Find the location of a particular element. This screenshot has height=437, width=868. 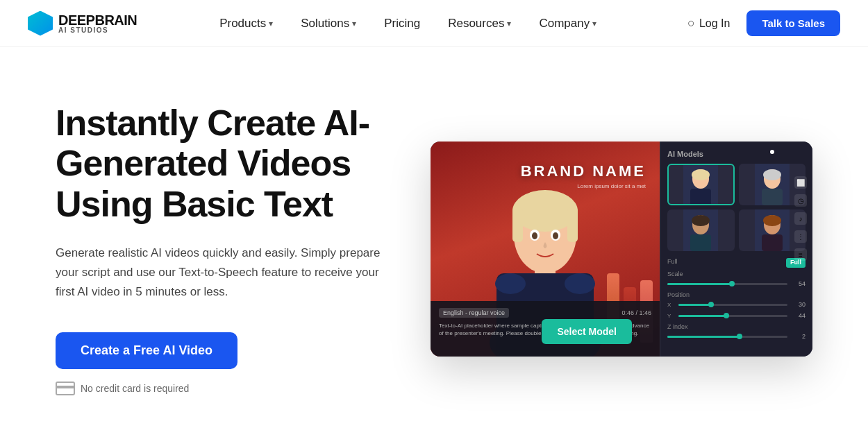

model-grid is located at coordinates (736, 207).